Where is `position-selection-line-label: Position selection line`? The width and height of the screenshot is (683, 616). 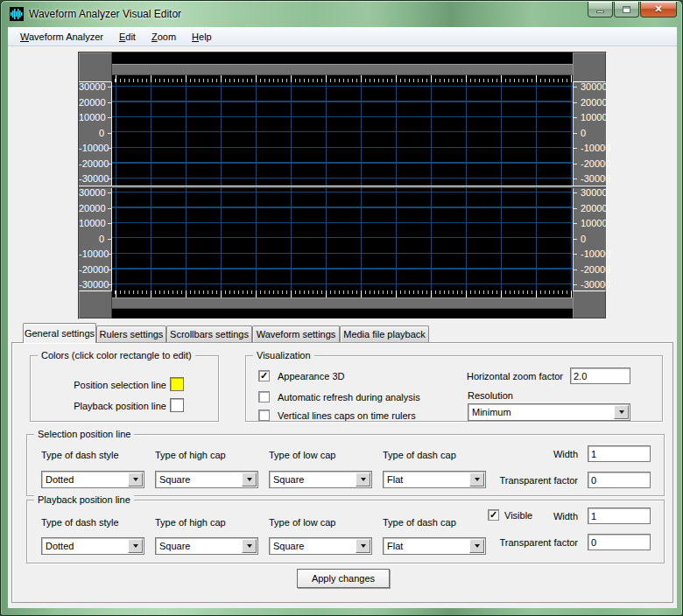 position-selection-line-label: Position selection line is located at coordinates (98, 385).